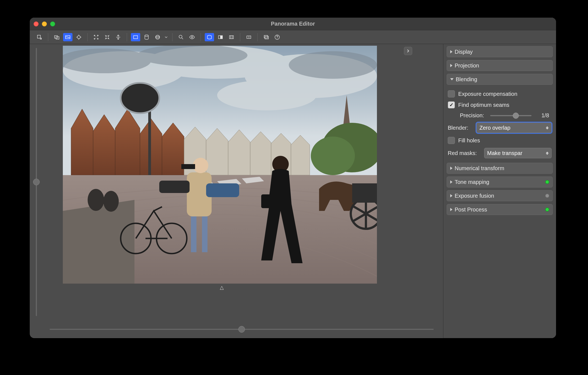  What do you see at coordinates (36, 182) in the screenshot?
I see `pitch-slider-thumb` at bounding box center [36, 182].